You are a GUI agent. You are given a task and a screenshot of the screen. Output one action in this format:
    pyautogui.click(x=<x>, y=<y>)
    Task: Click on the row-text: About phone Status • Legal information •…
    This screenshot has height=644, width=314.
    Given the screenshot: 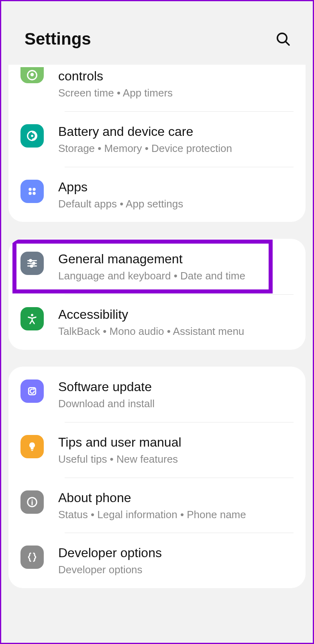 What is the action you would take?
    pyautogui.click(x=176, y=505)
    